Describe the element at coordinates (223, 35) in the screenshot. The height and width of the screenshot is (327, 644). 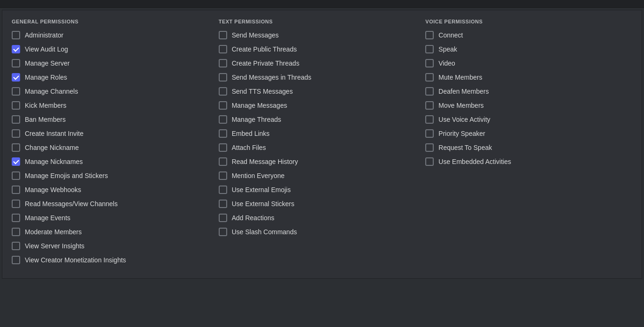
I see `checkbox-send-messages` at that location.